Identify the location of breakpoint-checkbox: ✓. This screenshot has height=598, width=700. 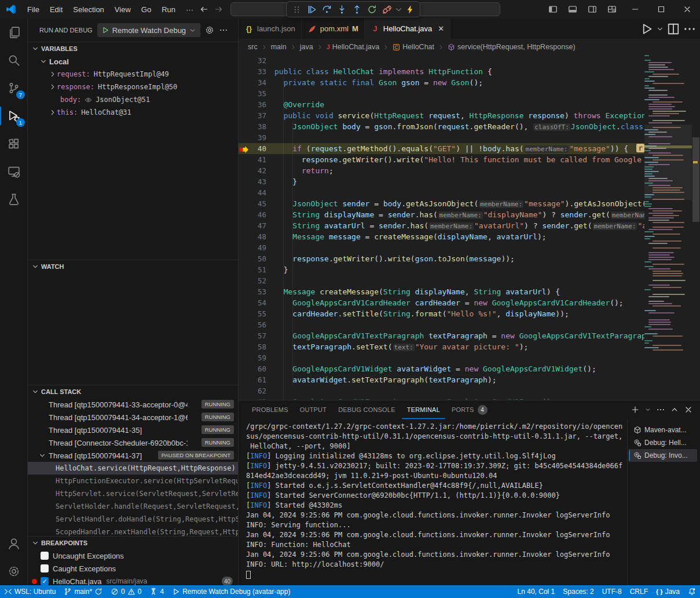
(45, 581).